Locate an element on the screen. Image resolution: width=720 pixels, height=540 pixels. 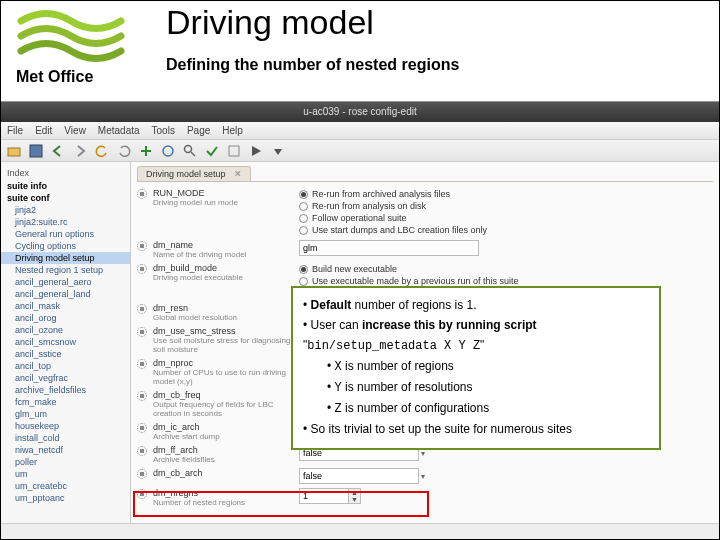
run-menu-icon is located at coordinates (278, 151).